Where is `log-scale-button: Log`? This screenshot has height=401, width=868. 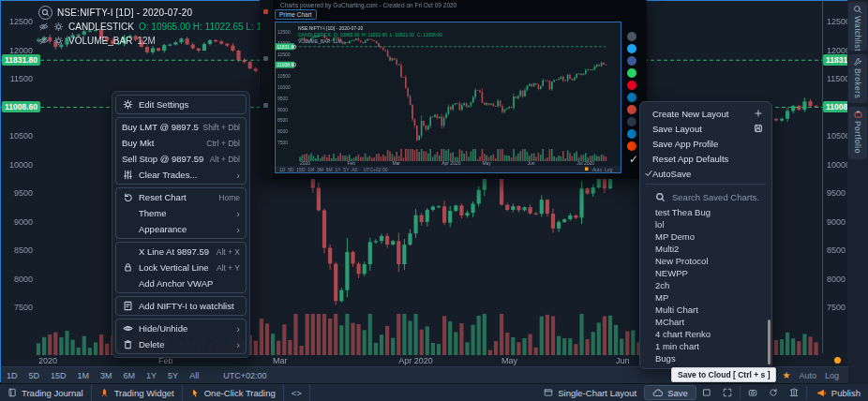
log-scale-button: Log is located at coordinates (832, 376).